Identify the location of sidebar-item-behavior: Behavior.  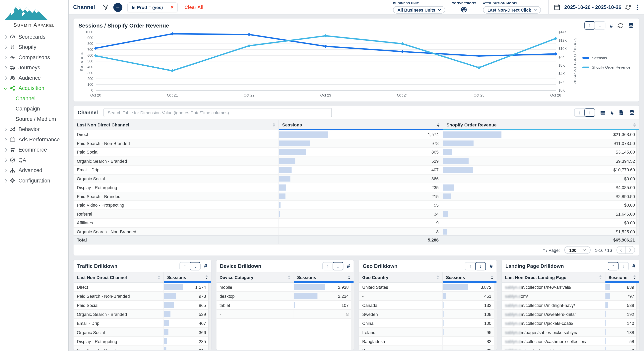
(34, 129).